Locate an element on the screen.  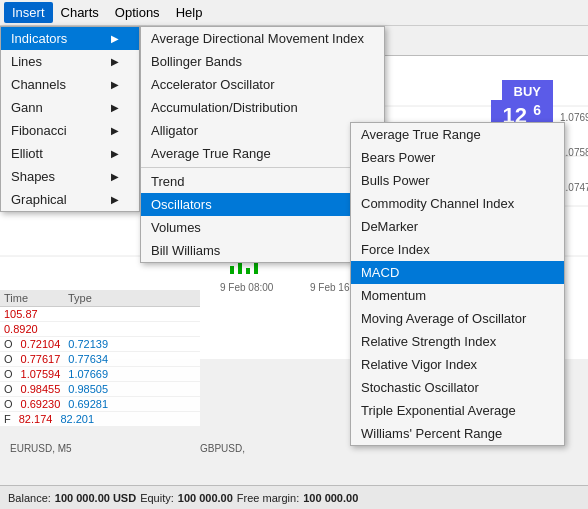
osc-macd: MACD is located at coordinates (458, 272).